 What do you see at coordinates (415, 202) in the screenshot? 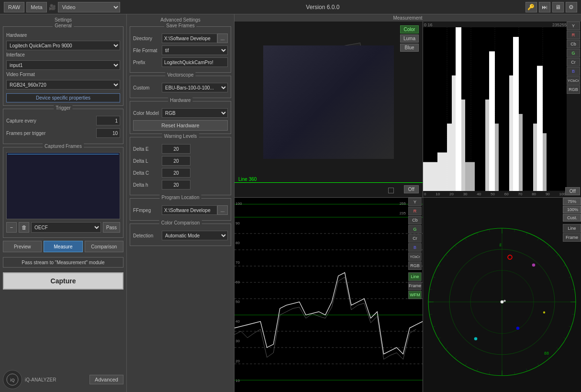
I see `wfm-y-btn: Y` at bounding box center [415, 202].